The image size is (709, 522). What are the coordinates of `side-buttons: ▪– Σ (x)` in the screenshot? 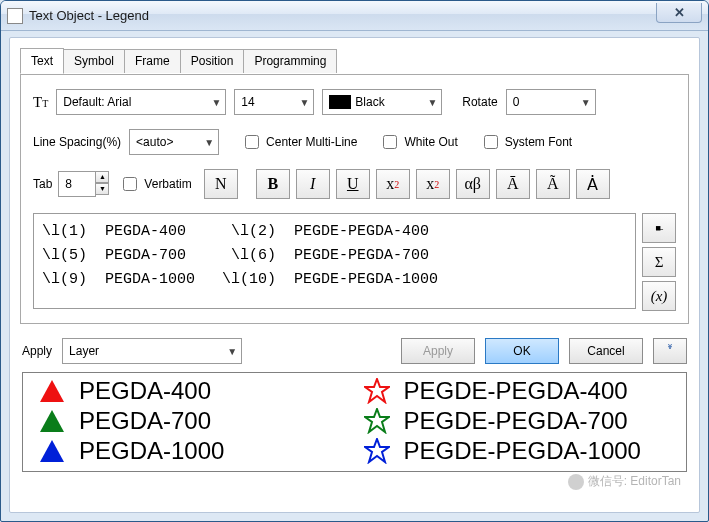 It's located at (659, 262).